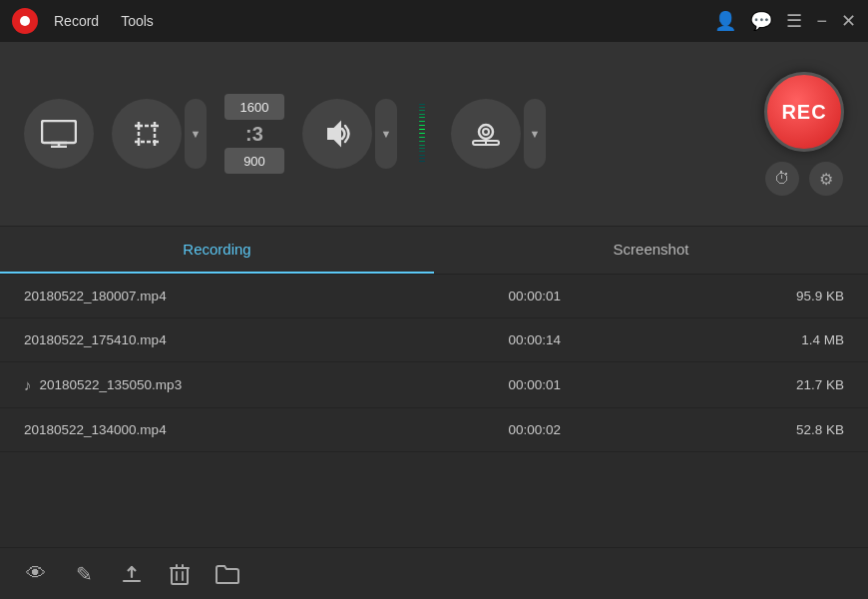 Image resolution: width=868 pixels, height=599 pixels. I want to click on file-name: 20180522_175410.mp4, so click(225, 339).